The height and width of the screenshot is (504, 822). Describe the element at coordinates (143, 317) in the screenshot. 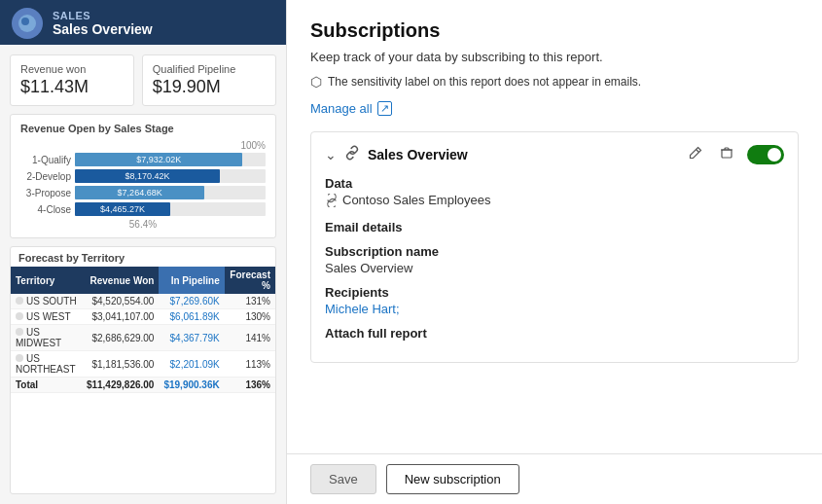

I see `table-row: US WEST $3,041,107.00 $6,061.89K 130%` at that location.